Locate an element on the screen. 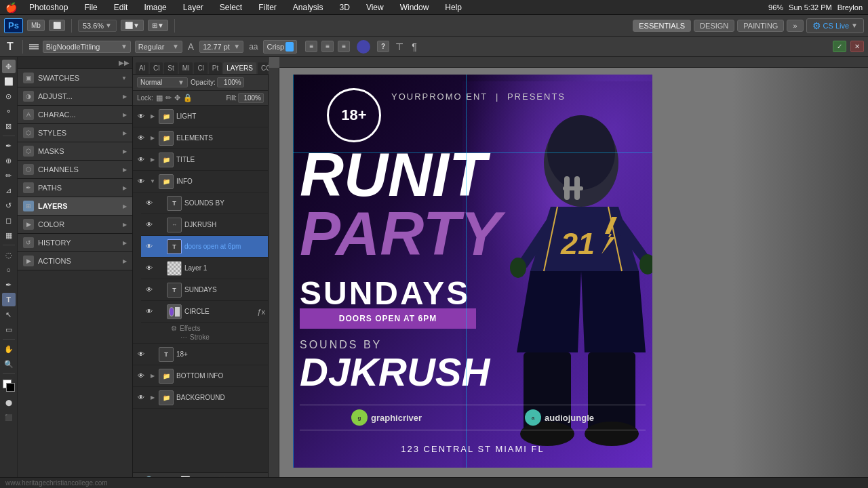  menu-window: Window is located at coordinates (415, 7).